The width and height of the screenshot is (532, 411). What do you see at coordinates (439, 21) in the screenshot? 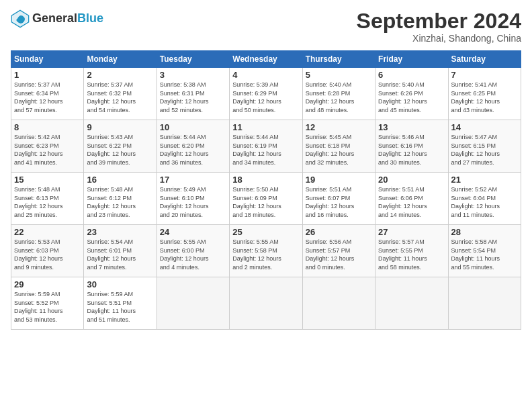
I see `month-title: September 2024` at bounding box center [439, 21].